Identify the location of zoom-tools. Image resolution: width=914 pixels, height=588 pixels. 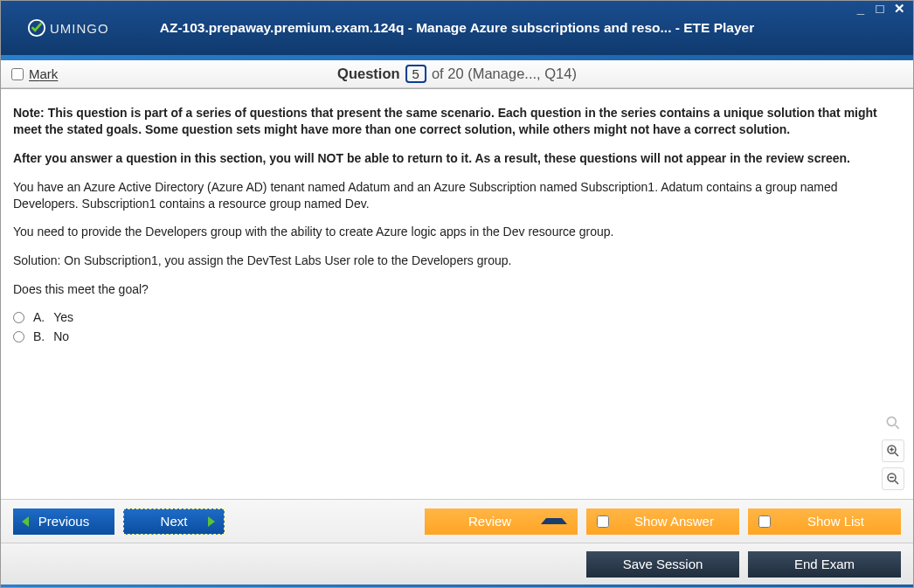
(893, 451).